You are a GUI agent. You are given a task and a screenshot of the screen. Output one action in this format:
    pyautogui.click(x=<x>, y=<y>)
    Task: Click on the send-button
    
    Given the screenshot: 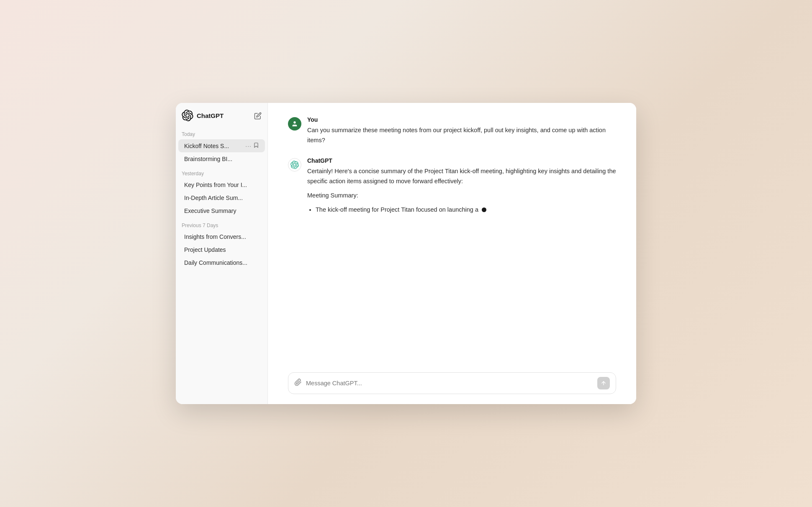 What is the action you would take?
    pyautogui.click(x=604, y=383)
    